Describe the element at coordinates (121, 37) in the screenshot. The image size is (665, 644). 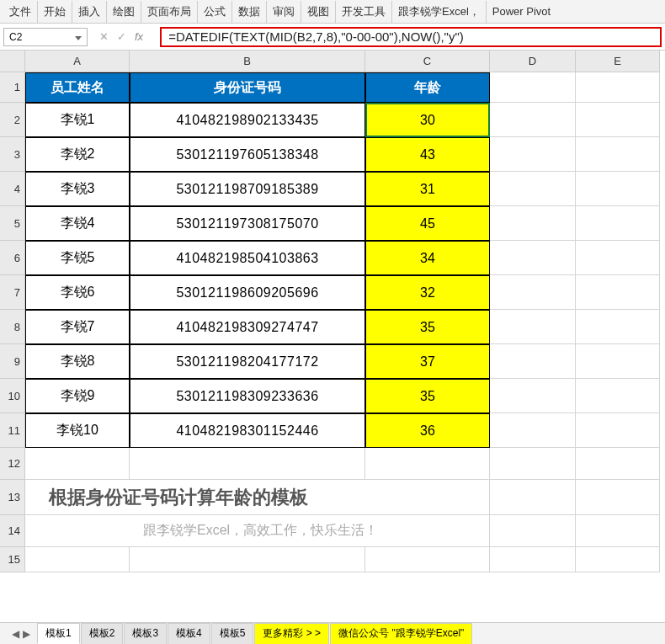
I see `confirm-icon: ✓` at that location.